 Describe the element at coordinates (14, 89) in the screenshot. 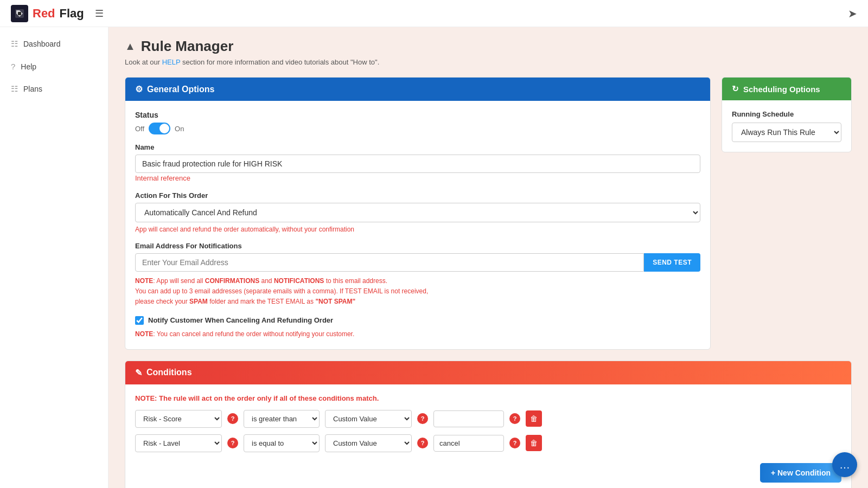

I see `plans-icon: ☷` at that location.